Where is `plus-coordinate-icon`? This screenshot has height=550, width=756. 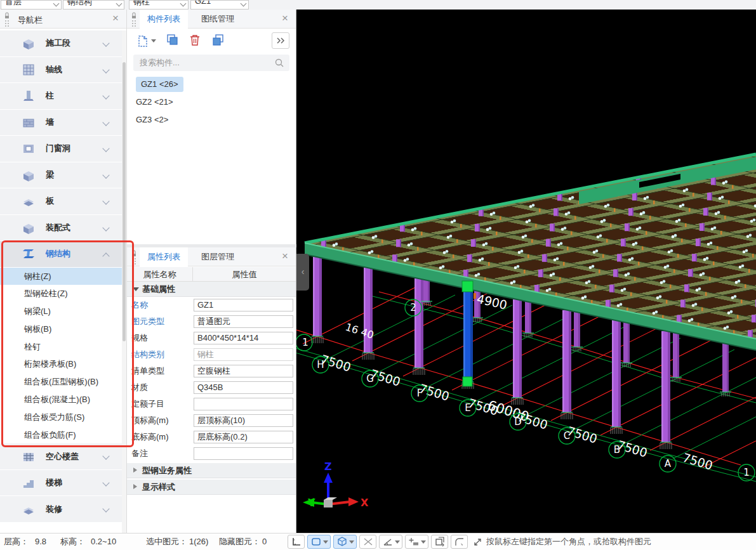 plus-coordinate-icon is located at coordinates (414, 542).